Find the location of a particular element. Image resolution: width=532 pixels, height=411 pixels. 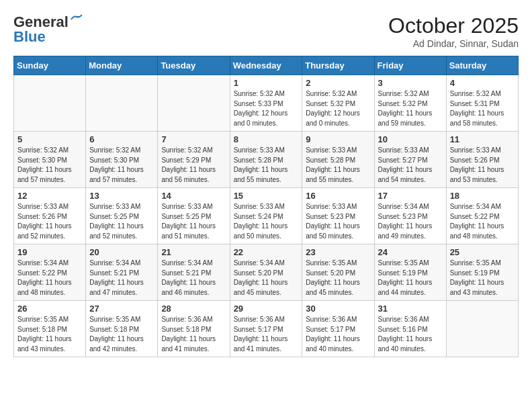

col-saturday: Saturday is located at coordinates (482, 66).